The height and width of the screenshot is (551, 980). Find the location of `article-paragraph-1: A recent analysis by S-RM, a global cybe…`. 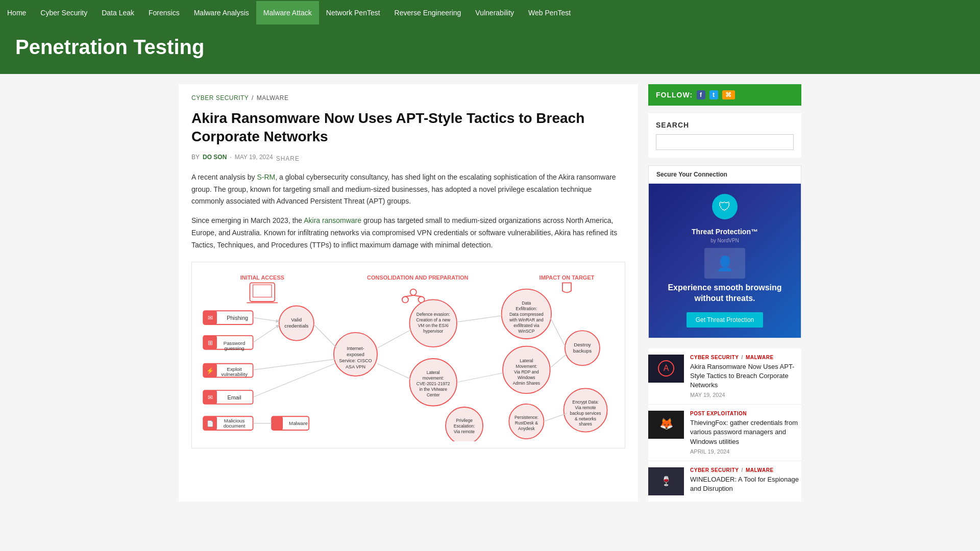

article-paragraph-1: A recent analysis by S-RM, a global cybe… is located at coordinates (408, 190).